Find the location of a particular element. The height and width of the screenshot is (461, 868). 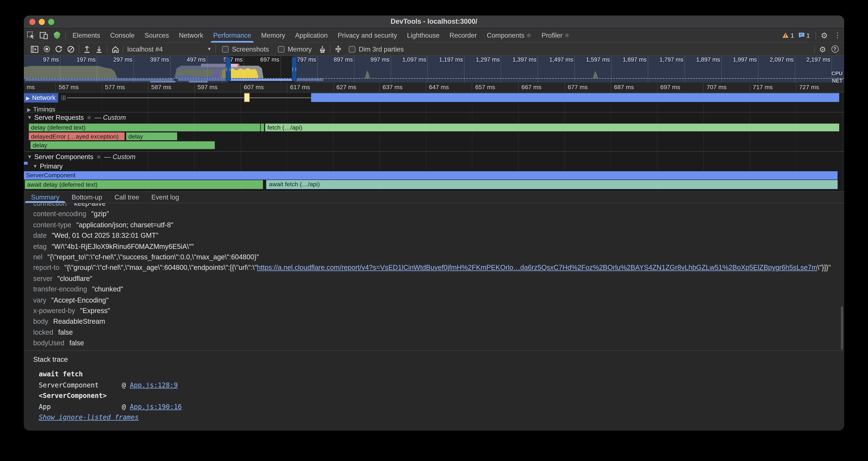

garbage-collect-icon is located at coordinates (322, 49).